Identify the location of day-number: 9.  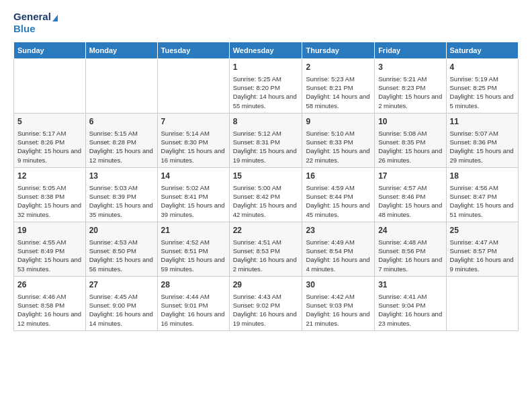
(339, 122).